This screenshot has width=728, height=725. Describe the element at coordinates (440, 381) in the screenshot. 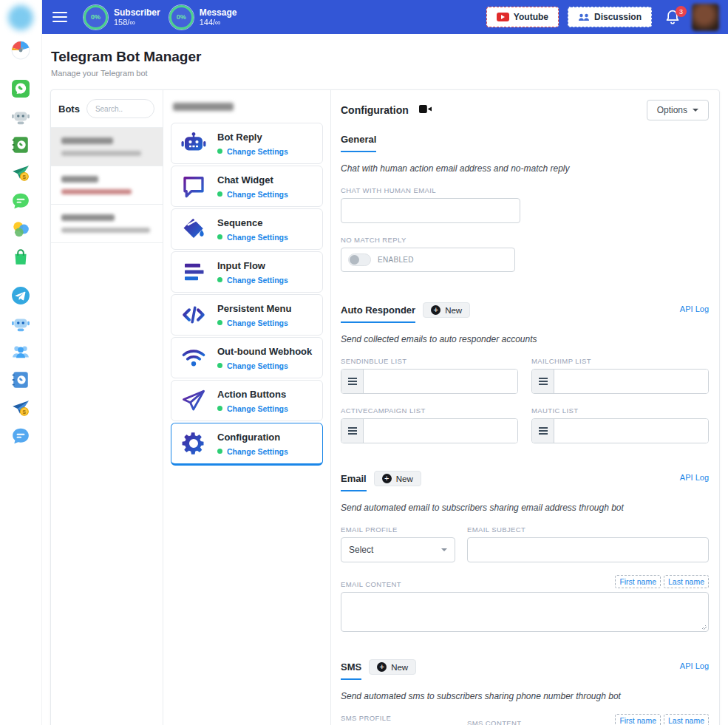

I see `sendinblue-list-input` at that location.